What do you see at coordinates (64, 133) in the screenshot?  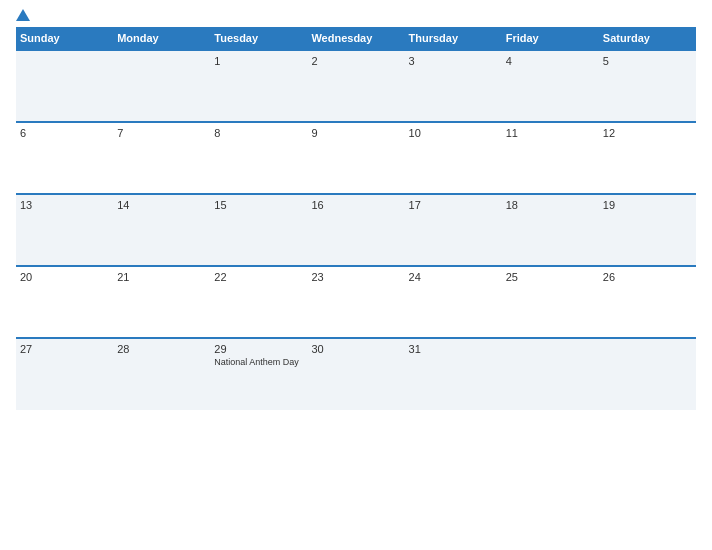 I see `day-number: 6` at bounding box center [64, 133].